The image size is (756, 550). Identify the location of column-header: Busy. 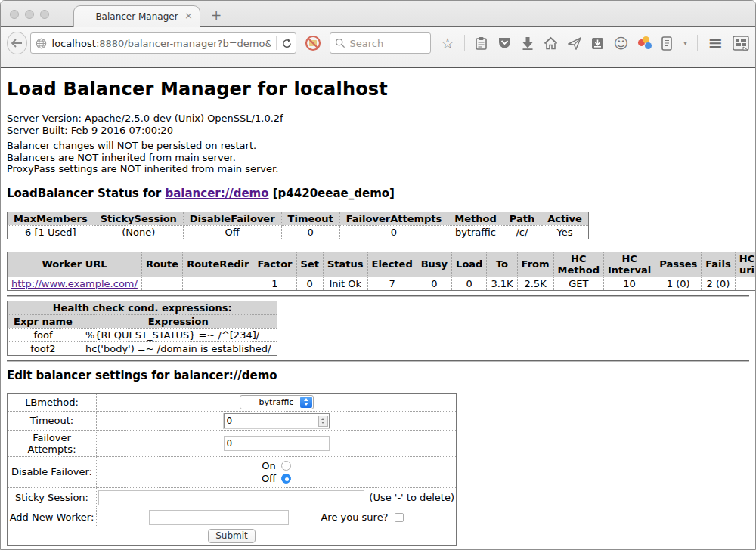
(434, 264).